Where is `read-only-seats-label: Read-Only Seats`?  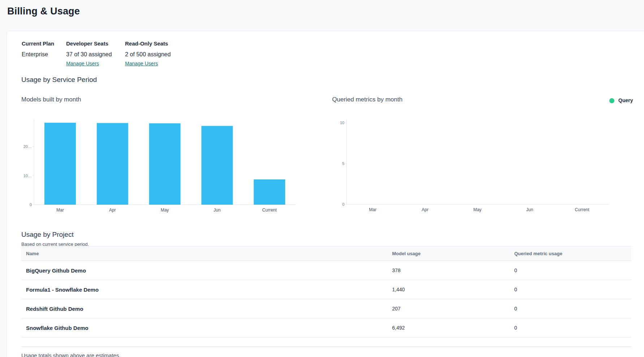 read-only-seats-label: Read-Only Seats is located at coordinates (147, 43).